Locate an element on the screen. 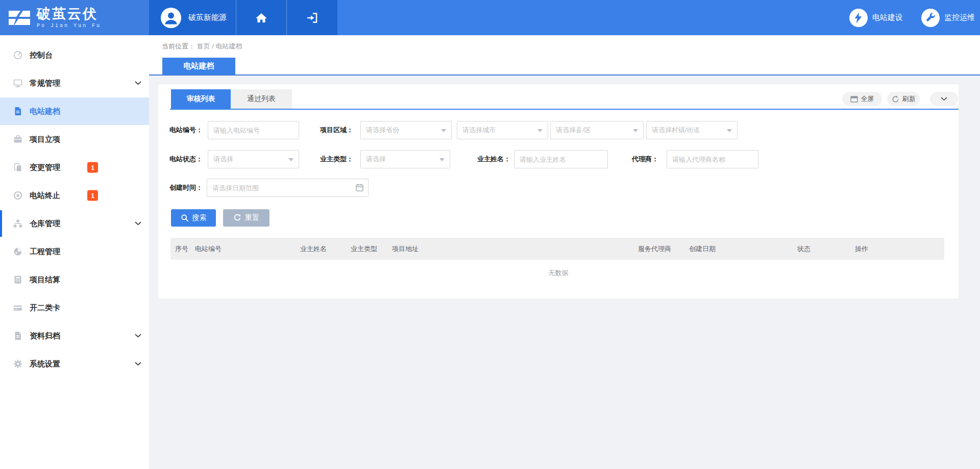 The image size is (980, 469). tab-passed-list: 通过列表 is located at coordinates (261, 99).